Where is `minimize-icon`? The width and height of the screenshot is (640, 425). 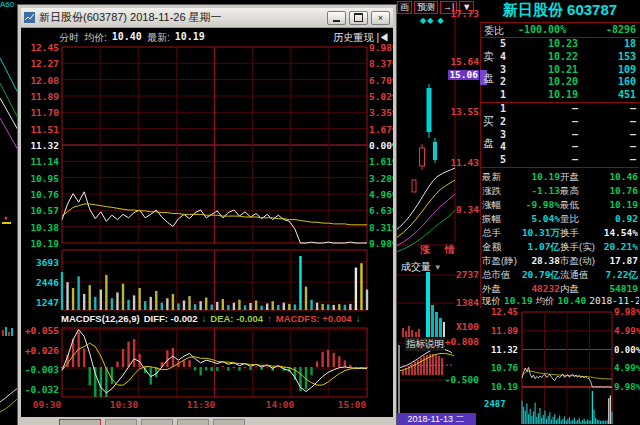
minimize-icon is located at coordinates (336, 21).